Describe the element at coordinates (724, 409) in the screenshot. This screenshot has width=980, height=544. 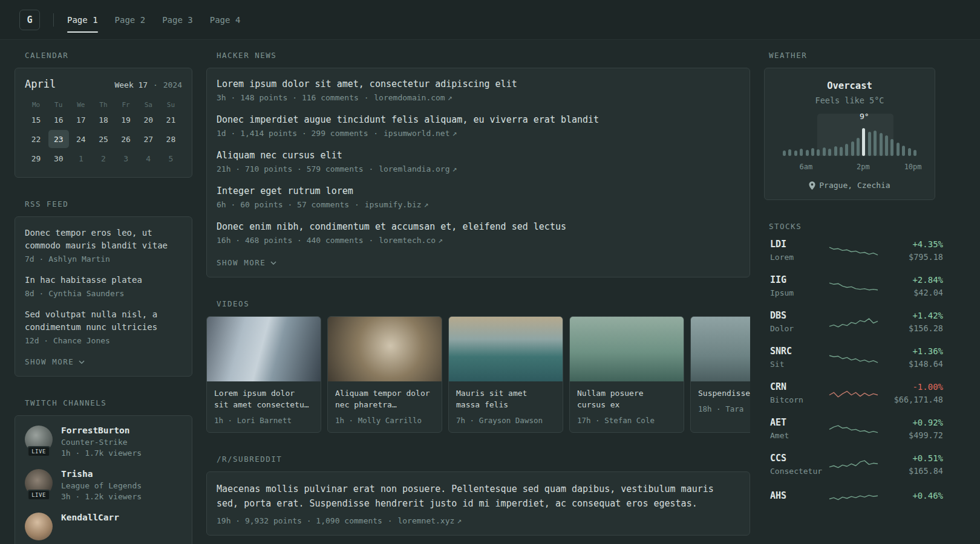
I see `video-meta: 18h · Tara` at that location.